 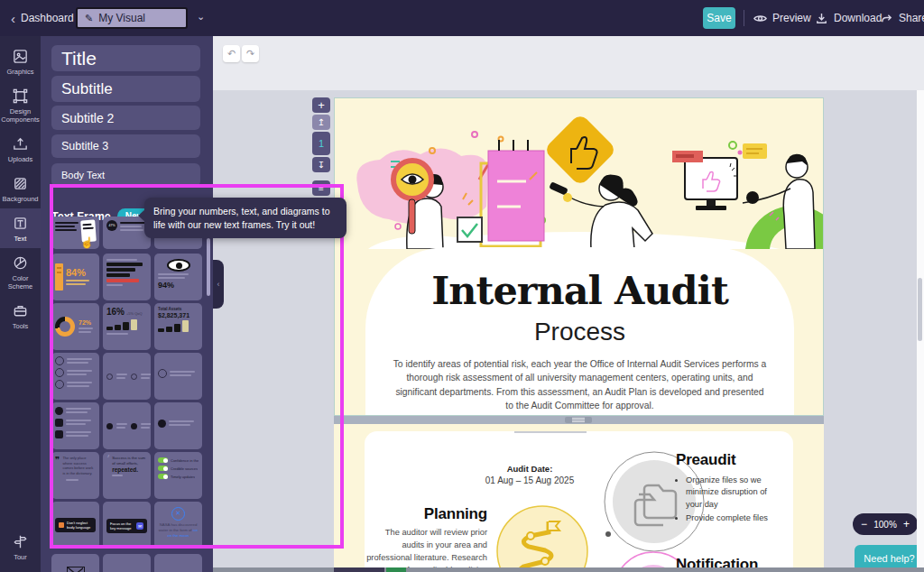 I want to click on envelope-chip-icon: ✉, so click(x=140, y=526).